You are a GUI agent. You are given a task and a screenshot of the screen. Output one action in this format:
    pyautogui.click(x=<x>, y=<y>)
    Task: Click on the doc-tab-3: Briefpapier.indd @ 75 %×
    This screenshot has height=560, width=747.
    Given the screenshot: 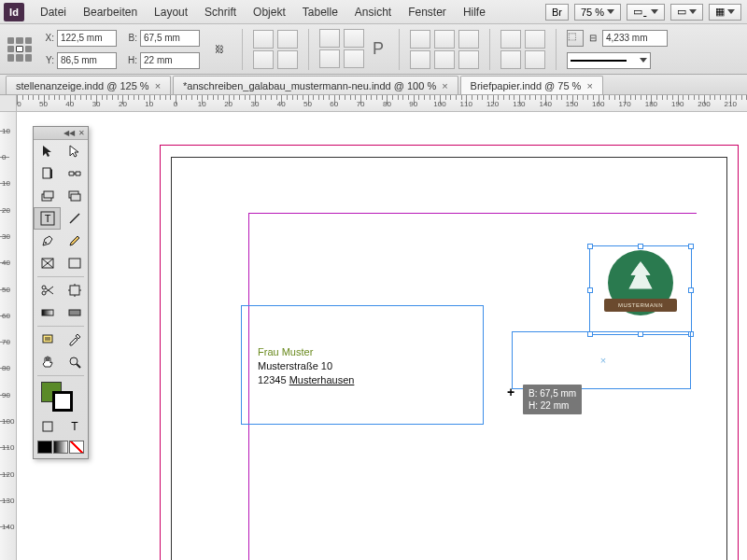 What is the action you would take?
    pyautogui.click(x=532, y=85)
    